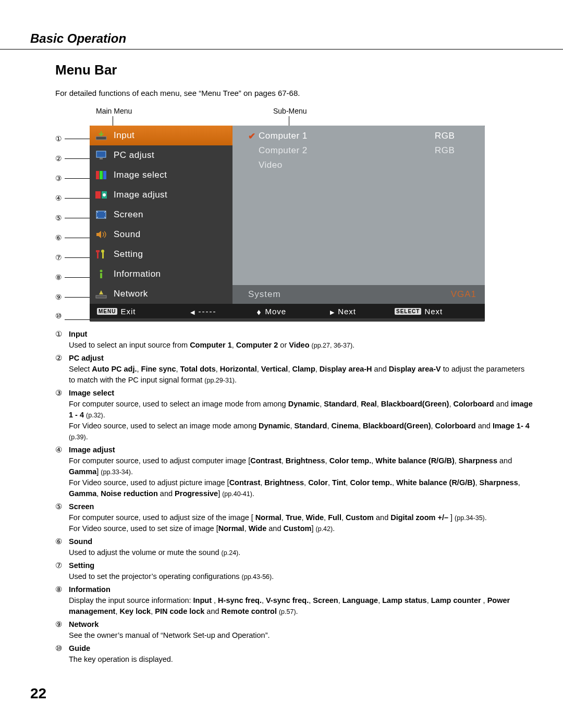 This screenshot has width=563, height=728. Describe the element at coordinates (128, 254) in the screenshot. I see `menu-item-label: Setting` at that location.